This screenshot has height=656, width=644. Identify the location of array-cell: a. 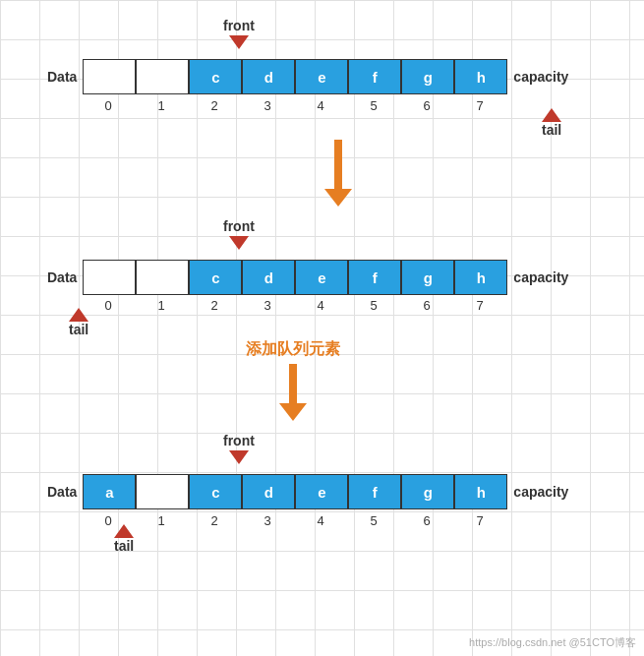
(109, 492).